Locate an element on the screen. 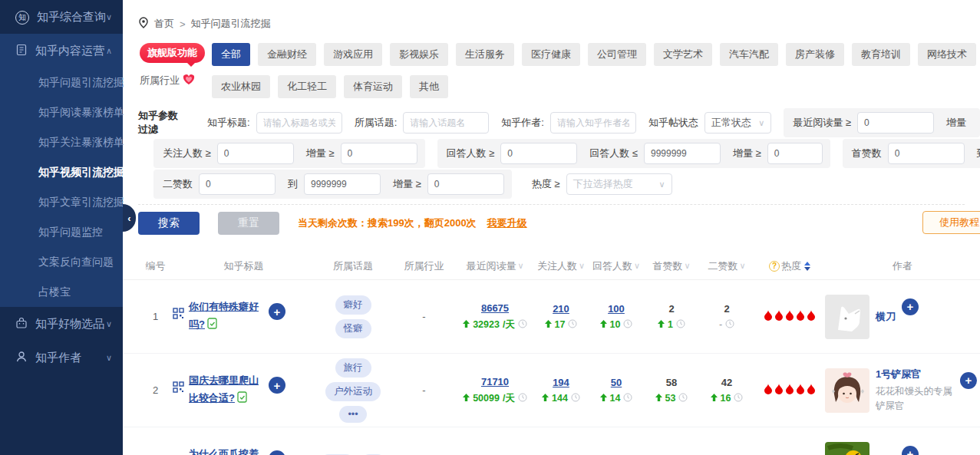  per-day-label: /天 is located at coordinates (509, 325).